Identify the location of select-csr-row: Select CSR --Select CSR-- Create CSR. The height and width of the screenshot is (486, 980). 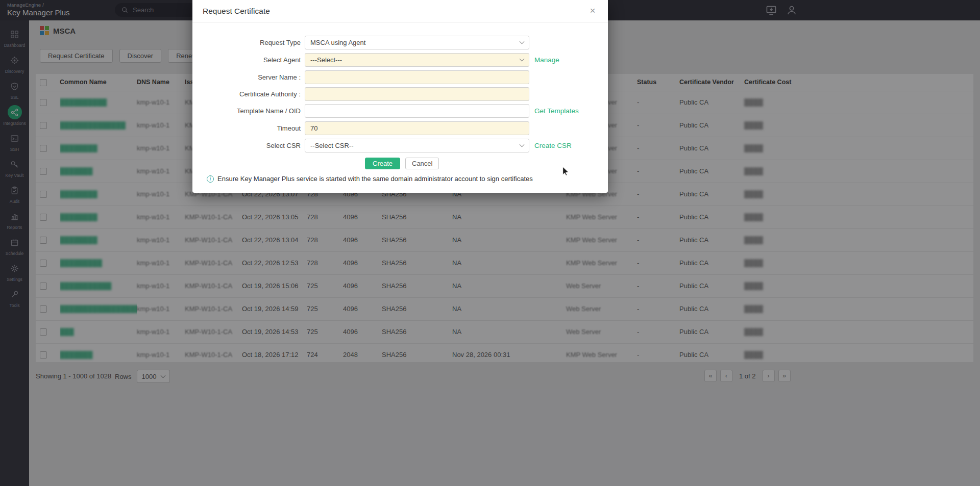
(400, 146).